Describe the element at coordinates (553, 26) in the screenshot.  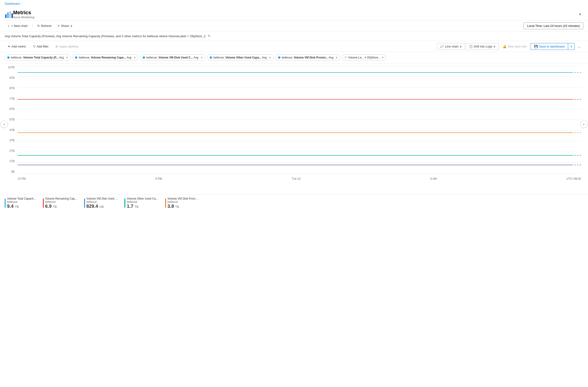
I see `time-range-button: Local Time: Last 24 hours (15 minutes)` at that location.